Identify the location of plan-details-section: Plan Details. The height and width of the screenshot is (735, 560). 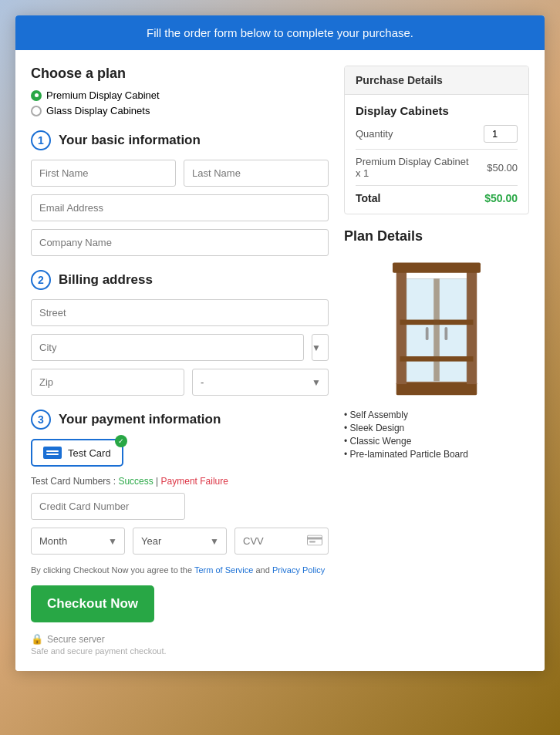
(437, 344).